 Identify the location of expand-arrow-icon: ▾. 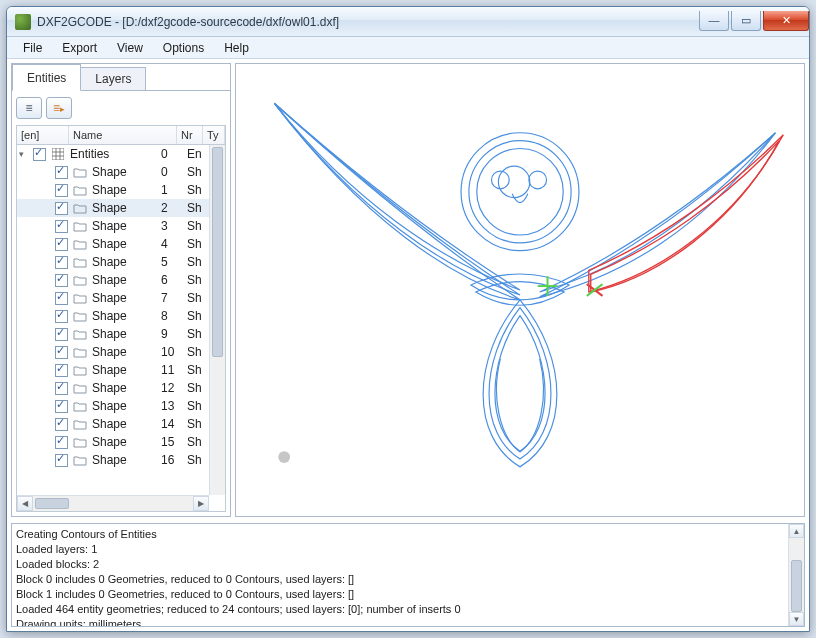
(25, 154).